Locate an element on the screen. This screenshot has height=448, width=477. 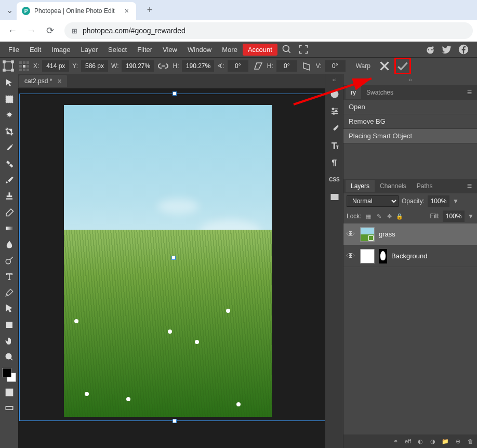
menu-layer: Layer is located at coordinates (89, 50).